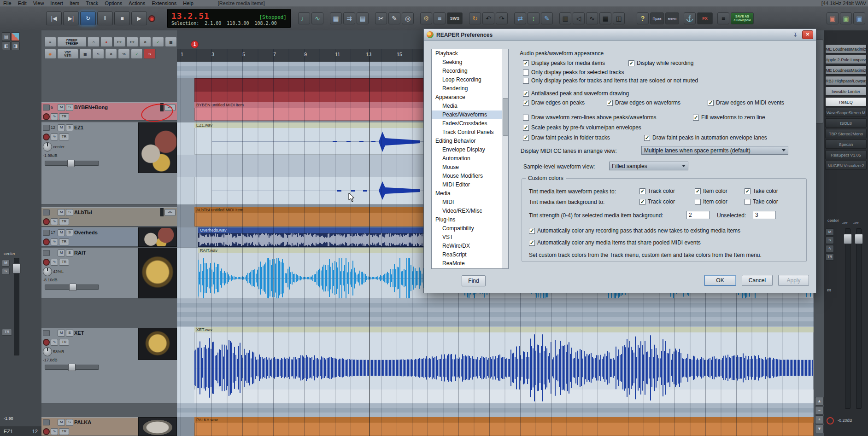  What do you see at coordinates (188, 3) in the screenshot?
I see `menu-help: Help` at bounding box center [188, 3].